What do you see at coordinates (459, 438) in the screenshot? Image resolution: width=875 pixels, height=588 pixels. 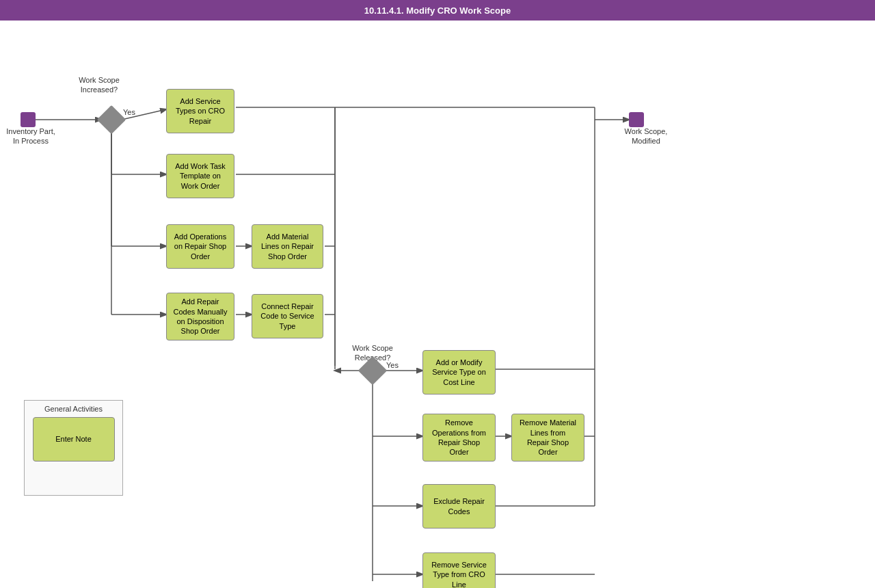 I see `node-remove-operations: RemoveOperations fromRepair ShopOrder` at bounding box center [459, 438].